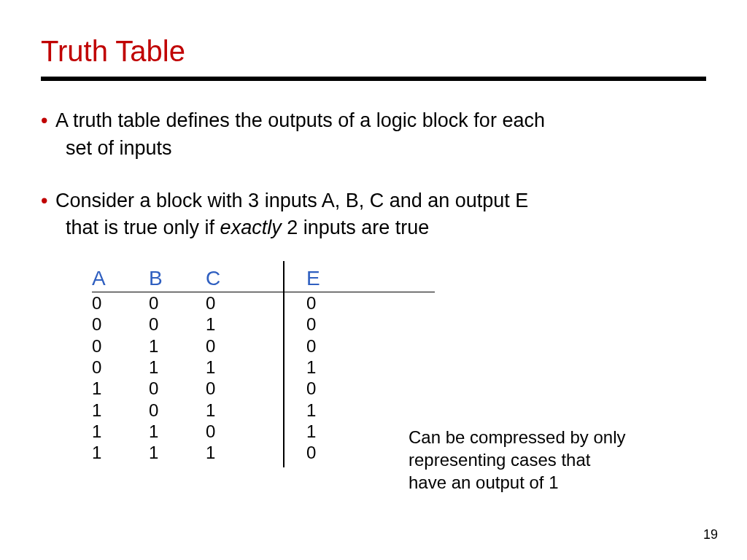 The width and height of the screenshot is (747, 560). I want to click on table-row: 0 1 1 1, so click(263, 368).